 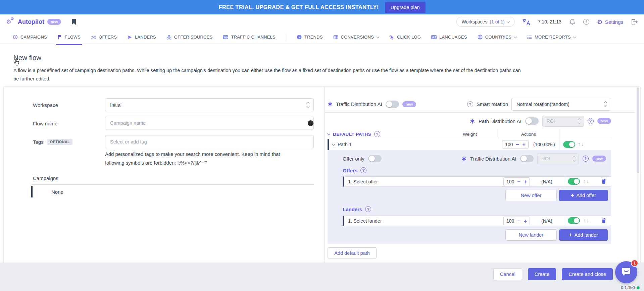 What do you see at coordinates (209, 141) in the screenshot?
I see `tags-input` at bounding box center [209, 141].